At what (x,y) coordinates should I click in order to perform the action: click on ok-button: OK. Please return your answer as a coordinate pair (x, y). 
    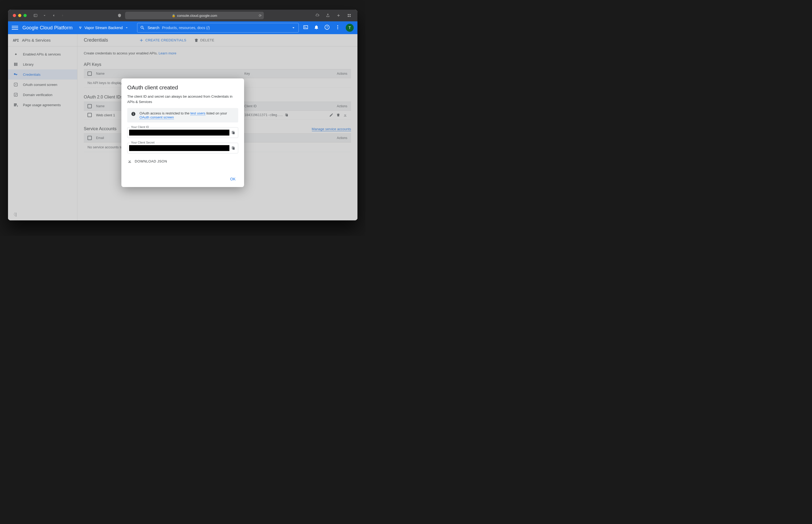
    Looking at the image, I should click on (233, 179).